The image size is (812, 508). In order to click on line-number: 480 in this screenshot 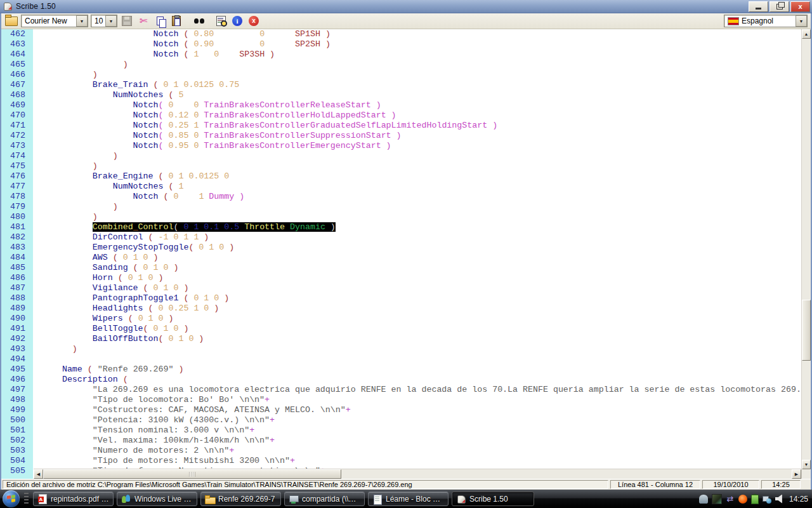, I will do `click(22, 217)`.